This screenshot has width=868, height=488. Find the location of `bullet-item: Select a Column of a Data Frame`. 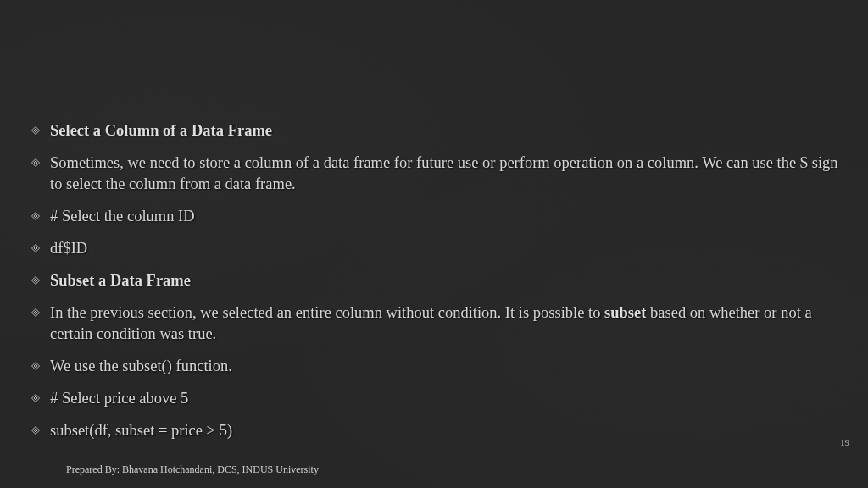

bullet-item: Select a Column of a Data Frame is located at coordinates (437, 130).